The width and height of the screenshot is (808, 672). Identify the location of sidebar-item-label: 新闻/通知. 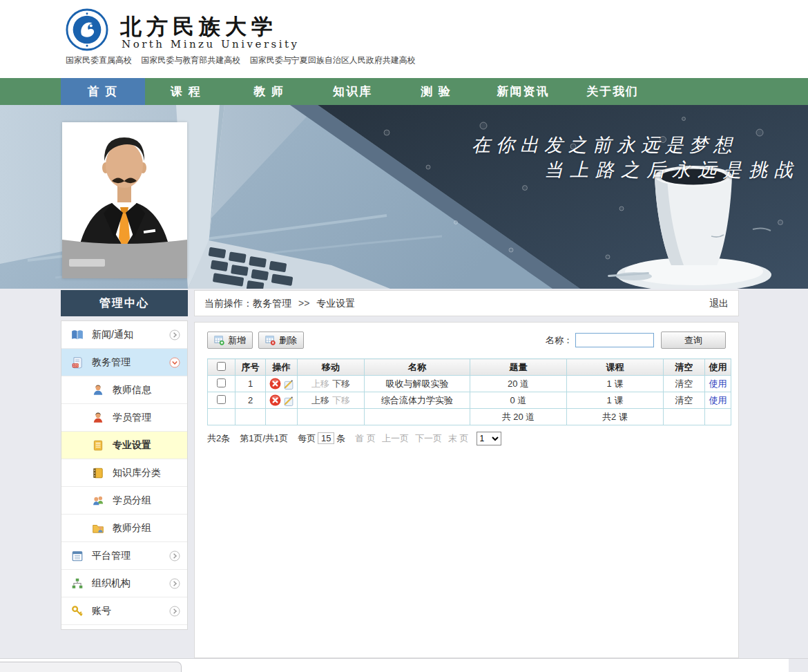
(113, 335).